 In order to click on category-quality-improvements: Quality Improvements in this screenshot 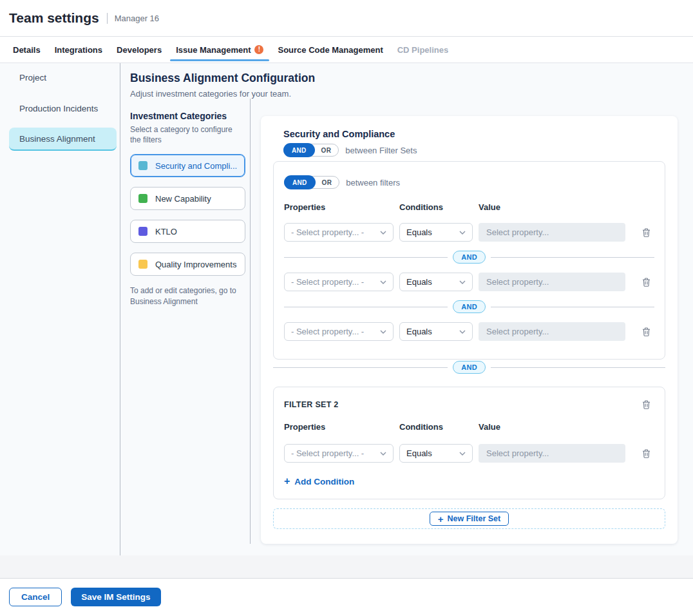, I will do `click(188, 264)`.